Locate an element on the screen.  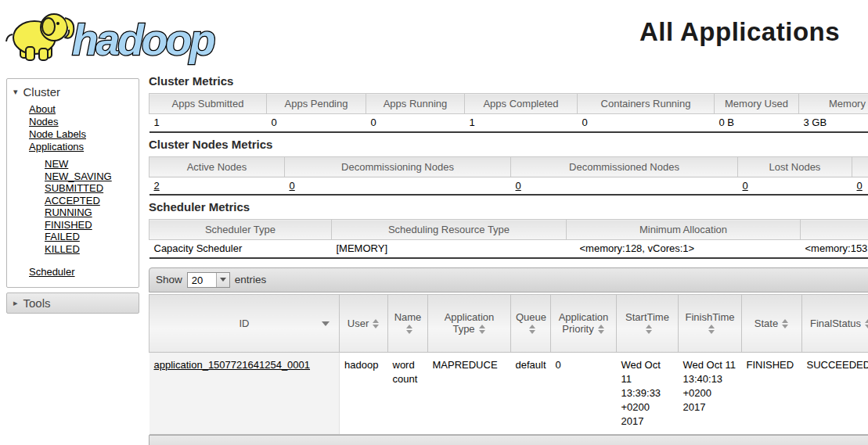
metric-value-scheduler-type: Capacity Scheduler is located at coordinates (241, 249).